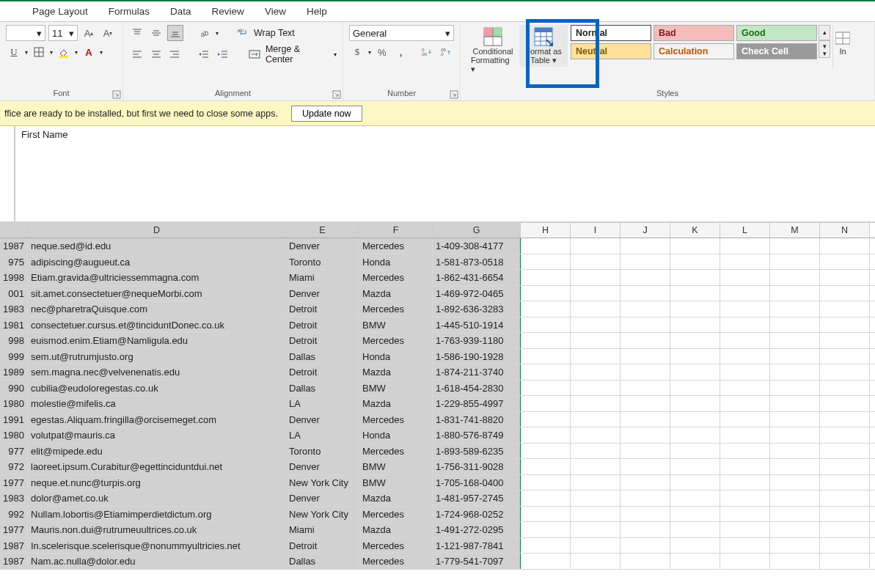  What do you see at coordinates (437, 372) in the screenshot?
I see `table-row: 1989sem.magna.nec@velvenenatis.eduDetroi…` at bounding box center [437, 372].